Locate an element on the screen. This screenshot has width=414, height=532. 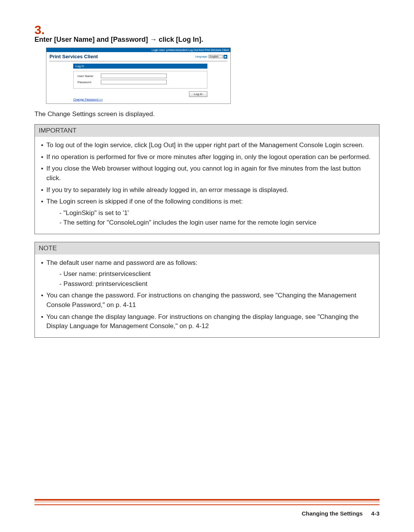
result-text: The Change Settings screen is displayed. is located at coordinates (207, 114).